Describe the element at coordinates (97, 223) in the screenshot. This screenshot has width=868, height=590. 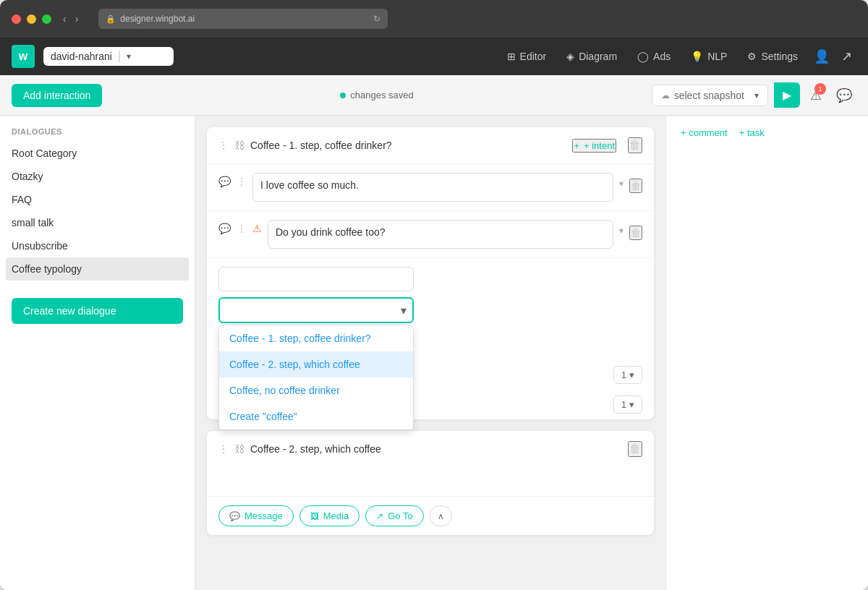
I see `sidebar-item-small-talk: small talk` at that location.